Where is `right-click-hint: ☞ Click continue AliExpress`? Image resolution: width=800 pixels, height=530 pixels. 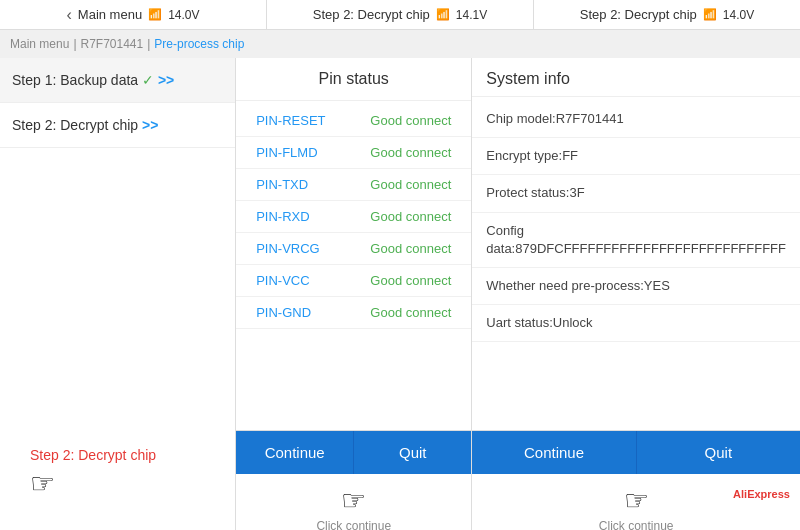 right-click-hint: ☞ Click continue AliExpress is located at coordinates (636, 502).